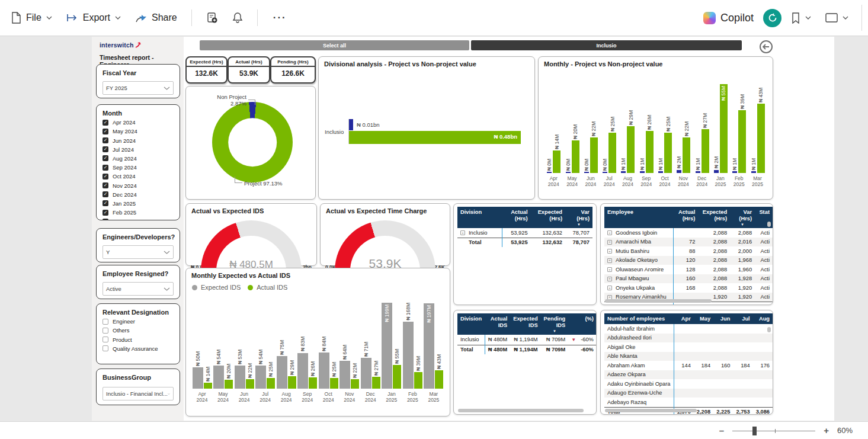 The image size is (868, 439). What do you see at coordinates (688, 261) in the screenshot?
I see `table-row: +Akolade Oketayo1202,0881,968Acti` at bounding box center [688, 261].